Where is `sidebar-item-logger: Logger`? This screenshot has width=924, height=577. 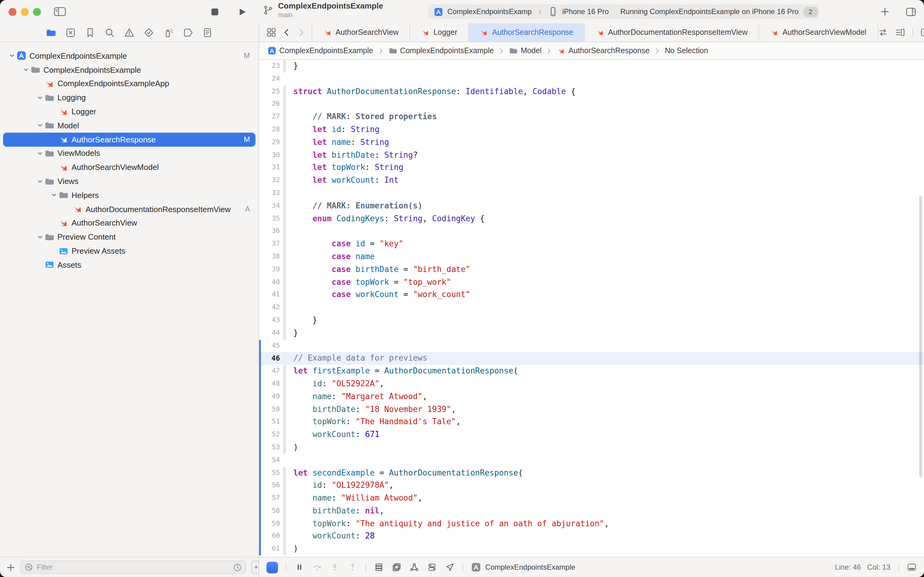
sidebar-item-logger: Logger is located at coordinates (129, 111).